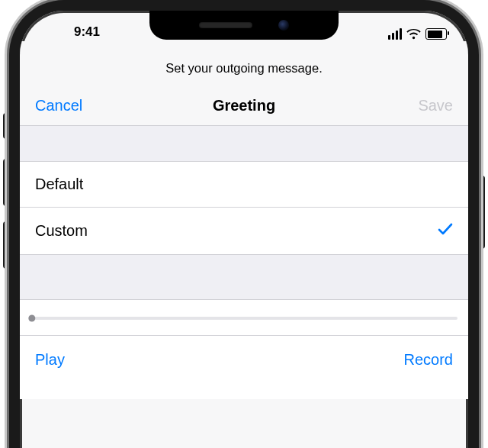 The height and width of the screenshot is (448, 488). What do you see at coordinates (244, 231) in the screenshot?
I see `option-custom: Custom` at bounding box center [244, 231].